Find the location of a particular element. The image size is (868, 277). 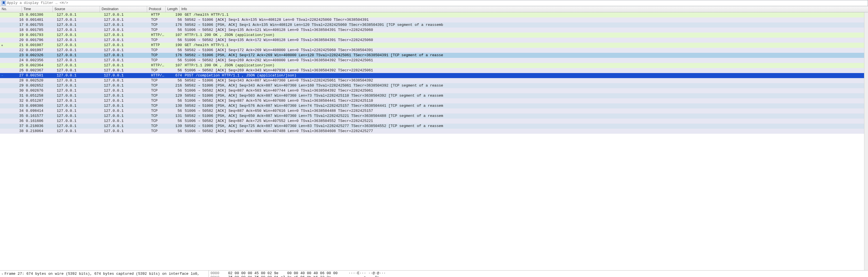

packet-row: 240.002356127.0.0.1127.0.0.1TCP5651006 →… is located at coordinates (434, 61).